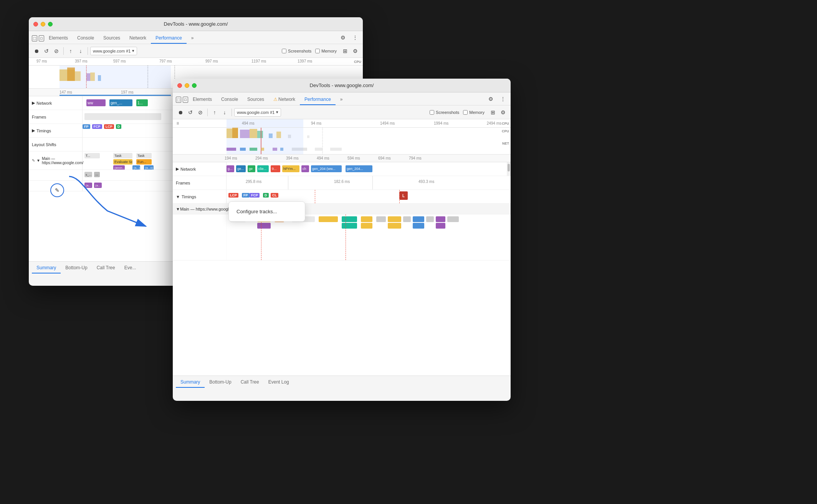 The height and width of the screenshot is (504, 817). Describe the element at coordinates (267, 212) in the screenshot. I see `configure-tracks-item: Configure tracks...` at that location.